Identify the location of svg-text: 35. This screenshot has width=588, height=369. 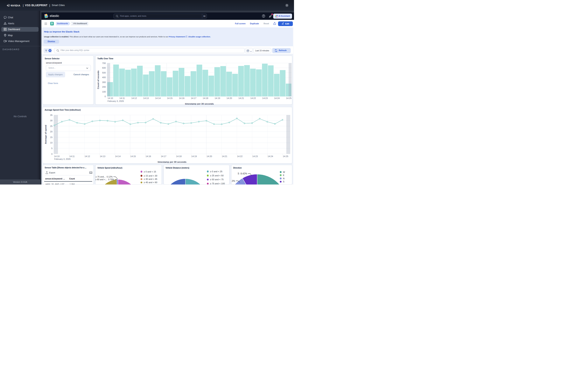
(51, 115).